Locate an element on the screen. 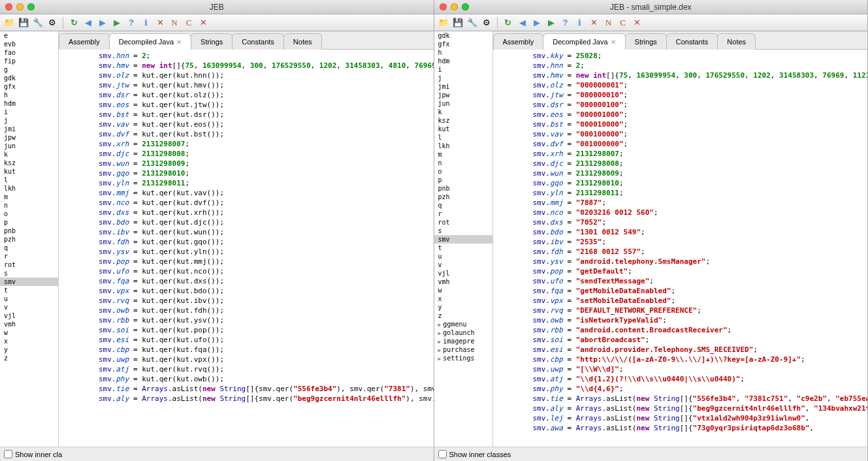 Image resolution: width=868 pixels, height=461 pixels. tab-assembly: Assembly is located at coordinates (519, 42).